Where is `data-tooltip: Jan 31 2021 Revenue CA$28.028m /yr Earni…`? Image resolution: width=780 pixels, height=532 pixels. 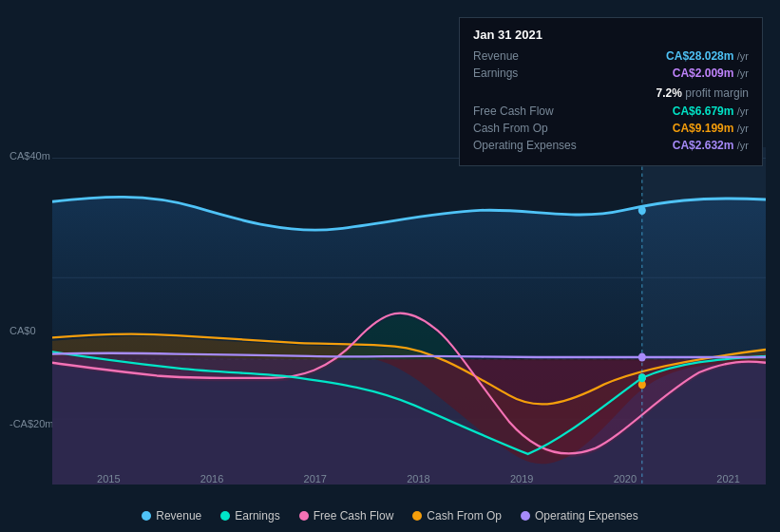 data-tooltip: Jan 31 2021 Revenue CA$28.028m /yr Earni… is located at coordinates (611, 91).